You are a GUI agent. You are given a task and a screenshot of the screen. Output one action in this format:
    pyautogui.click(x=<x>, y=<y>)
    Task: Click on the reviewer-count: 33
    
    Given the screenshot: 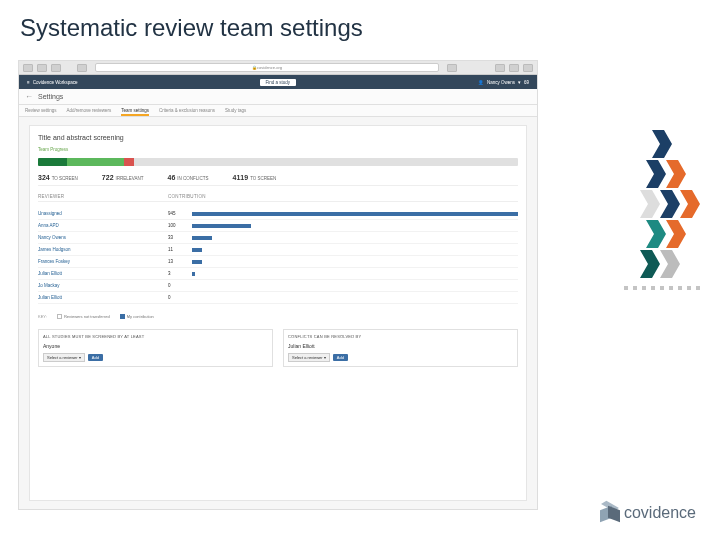 What is the action you would take?
    pyautogui.click(x=180, y=238)
    